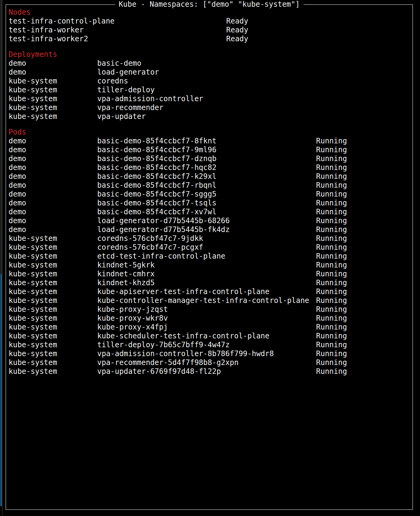 This screenshot has height=516, width=420. What do you see at coordinates (254, 72) in the screenshot?
I see `name-cell: load-generator` at bounding box center [254, 72].